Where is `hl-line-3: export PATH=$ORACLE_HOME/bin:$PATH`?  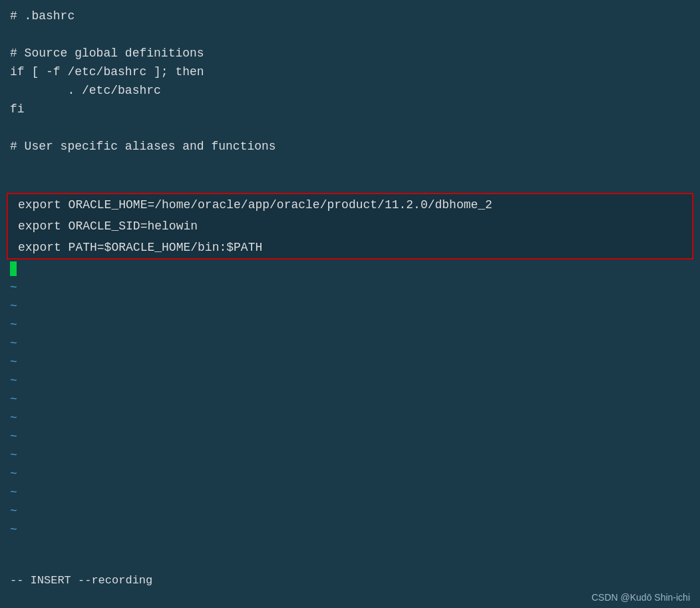
hl-line-3: export PATH=$ORACLE_HOME/bin:$PATH is located at coordinates (350, 247).